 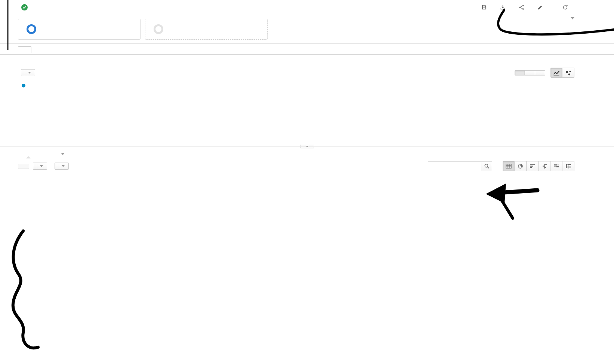 What do you see at coordinates (62, 166) in the screenshot?
I see `sort-type-dropdown` at bounding box center [62, 166].